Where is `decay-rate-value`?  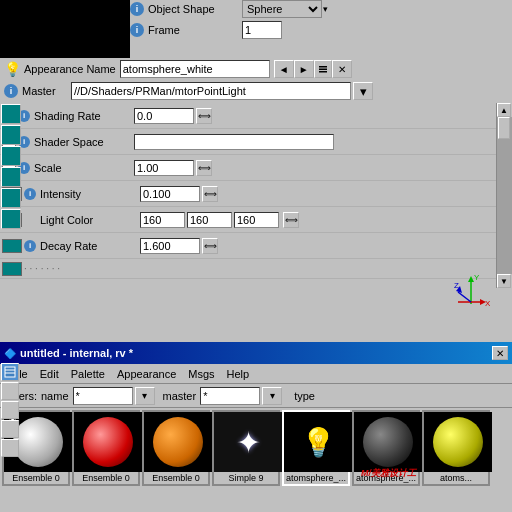 decay-rate-value is located at coordinates (170, 246).